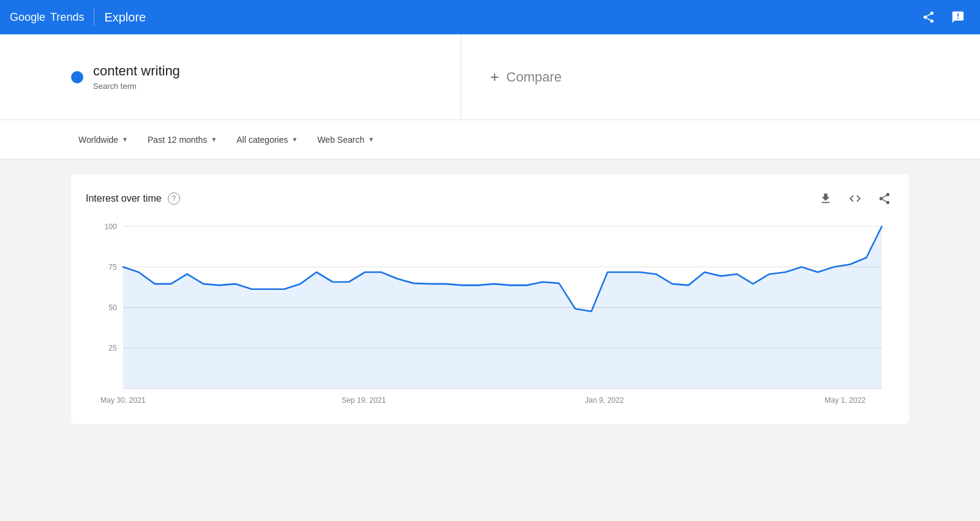 The image size is (980, 521). What do you see at coordinates (929, 17) in the screenshot?
I see `share-button` at bounding box center [929, 17].